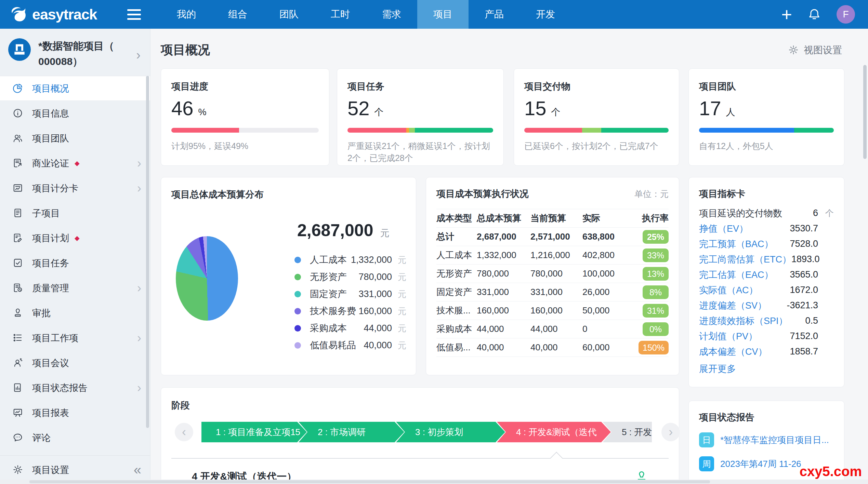  Describe the element at coordinates (766, 146) in the screenshot. I see `kpi-caption: 自有12人，外包5人` at that location.